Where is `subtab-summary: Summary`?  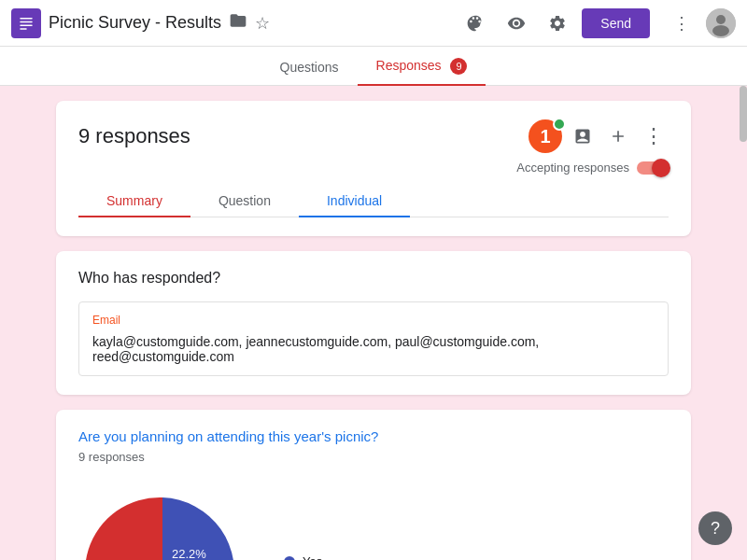 subtab-summary: Summary is located at coordinates (134, 202).